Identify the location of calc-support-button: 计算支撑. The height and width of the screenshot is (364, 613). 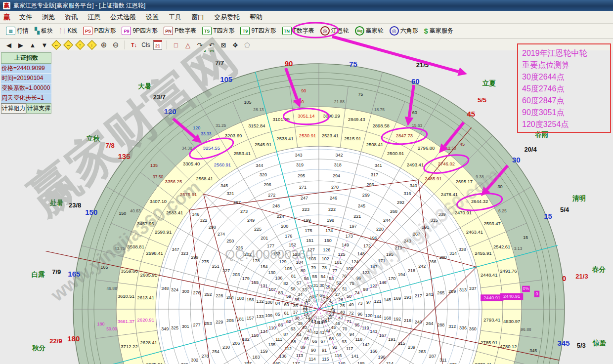
(39, 109).